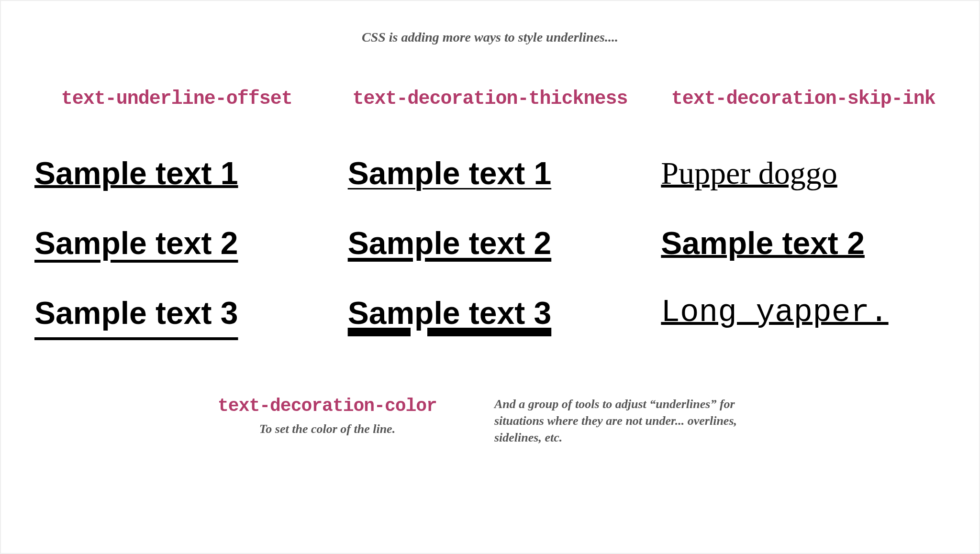 This screenshot has height=554, width=980. Describe the element at coordinates (490, 173) in the screenshot. I see `thickness-sample-1: Sample text 1` at that location.